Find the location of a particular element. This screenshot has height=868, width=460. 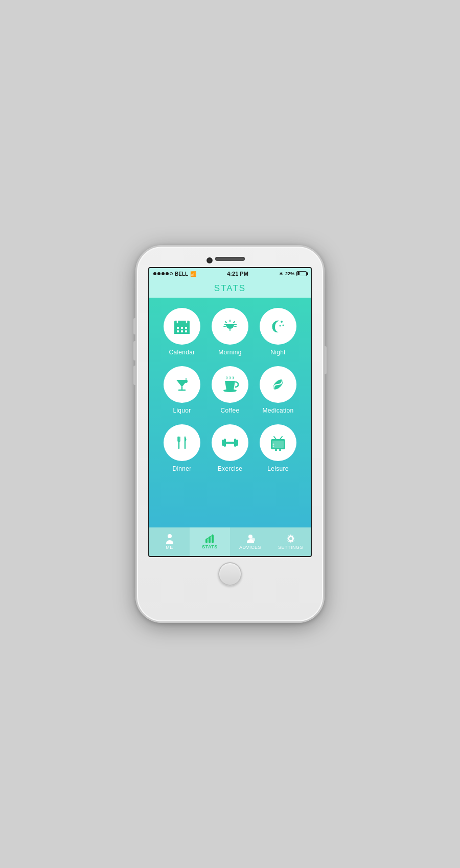

grid-item-dinner: Dinner is located at coordinates (182, 448).